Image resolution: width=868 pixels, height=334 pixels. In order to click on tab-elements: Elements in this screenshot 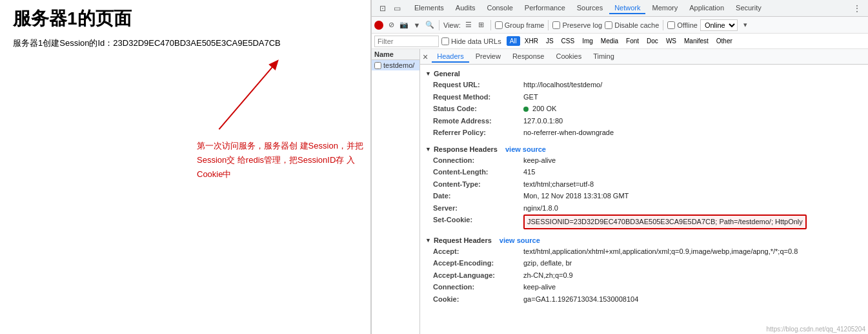, I will do `click(429, 8)`.